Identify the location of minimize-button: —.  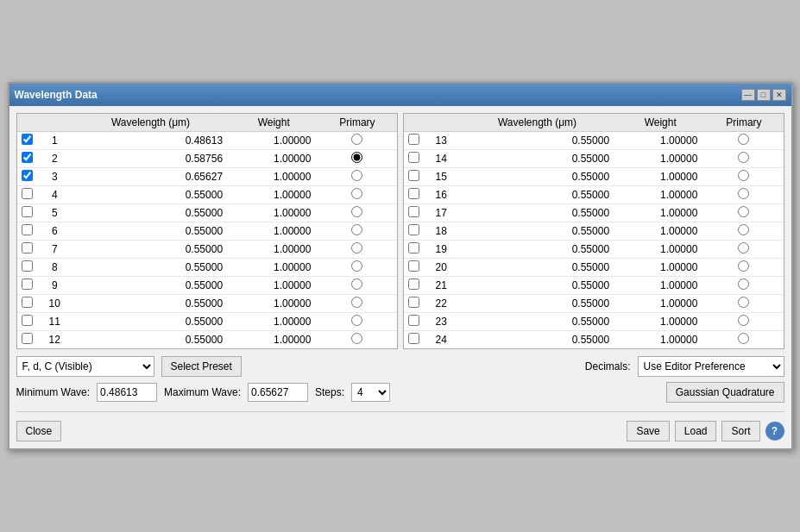
(748, 95).